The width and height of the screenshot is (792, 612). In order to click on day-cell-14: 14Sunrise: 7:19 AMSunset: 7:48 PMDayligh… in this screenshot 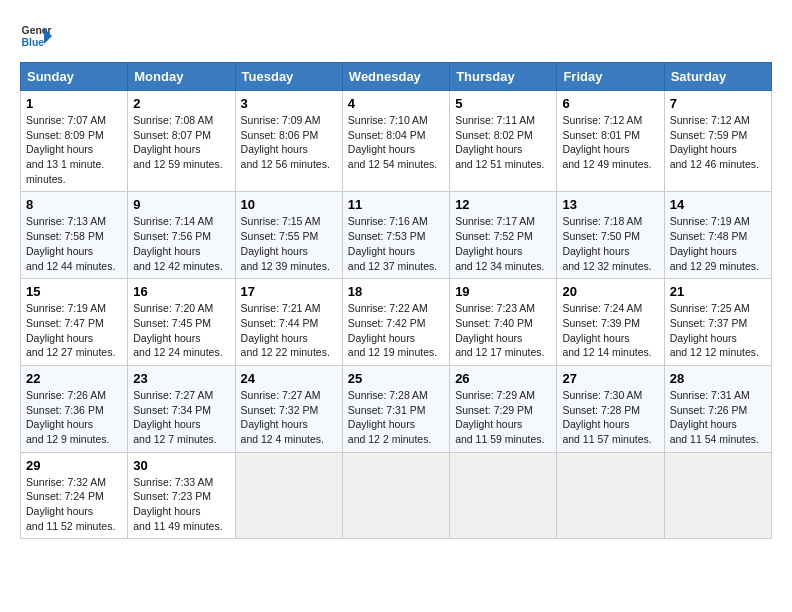, I will do `click(718, 236)`.